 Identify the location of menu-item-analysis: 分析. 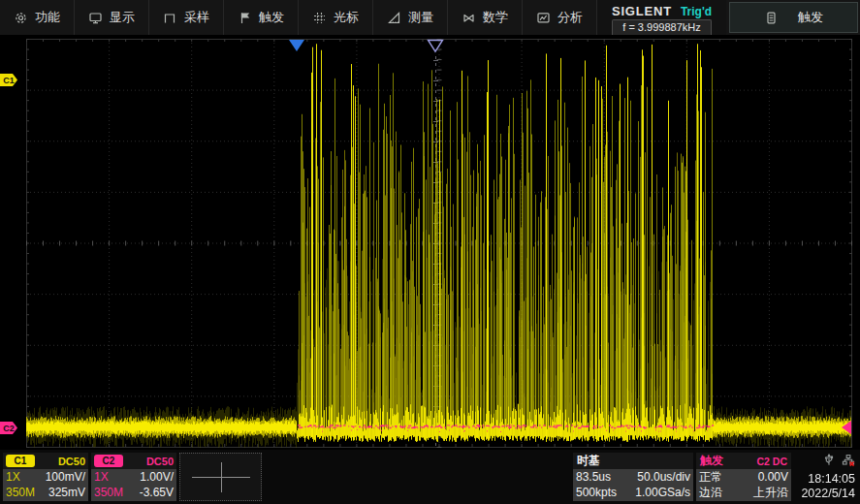
(560, 17).